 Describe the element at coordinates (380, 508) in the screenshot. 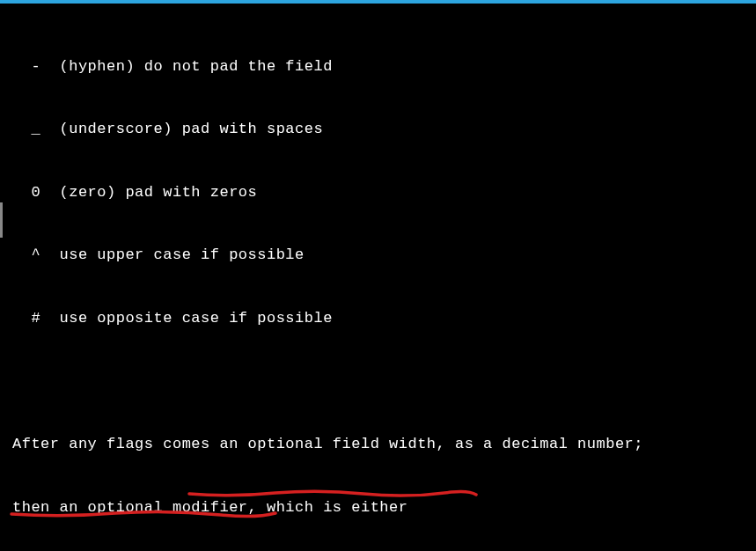

I see `help-paragraph-line: then an optional modifier, which is eith…` at that location.